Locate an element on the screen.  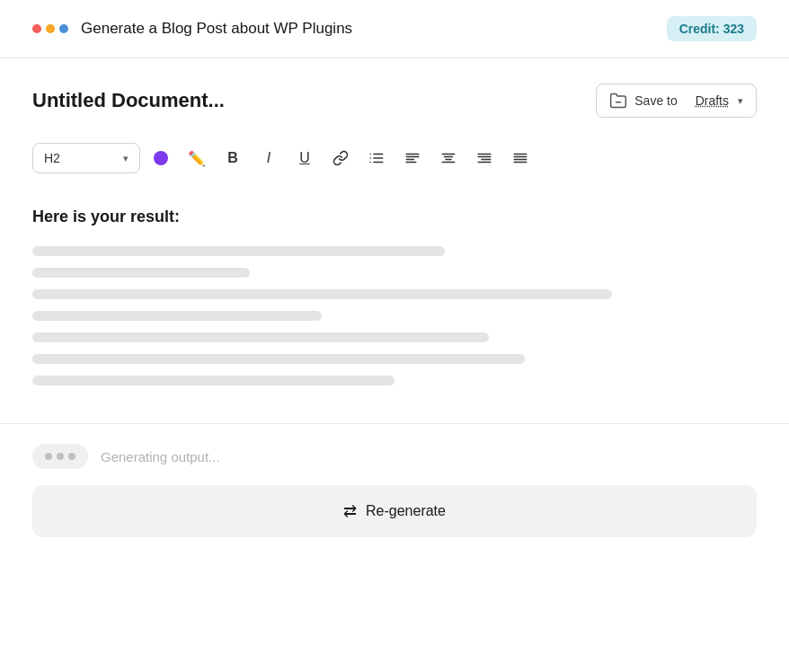
dot-blue is located at coordinates (64, 29).